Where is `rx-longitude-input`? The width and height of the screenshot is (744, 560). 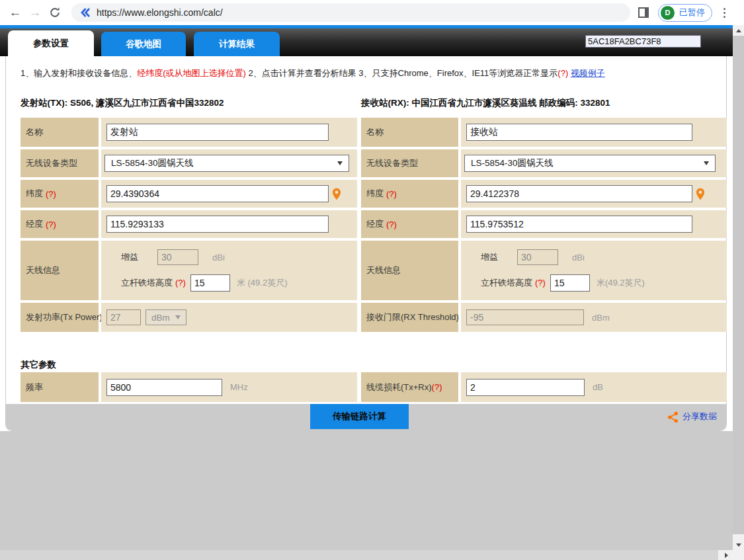
rx-longitude-input is located at coordinates (579, 224).